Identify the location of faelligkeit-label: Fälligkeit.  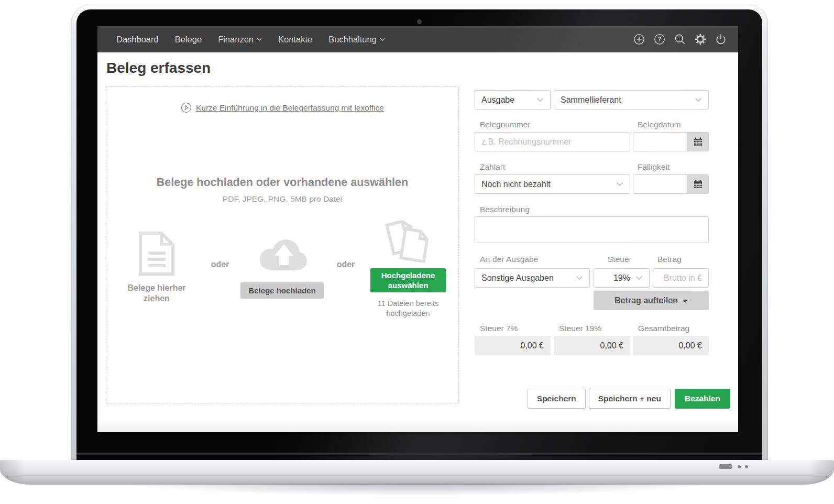
(654, 167).